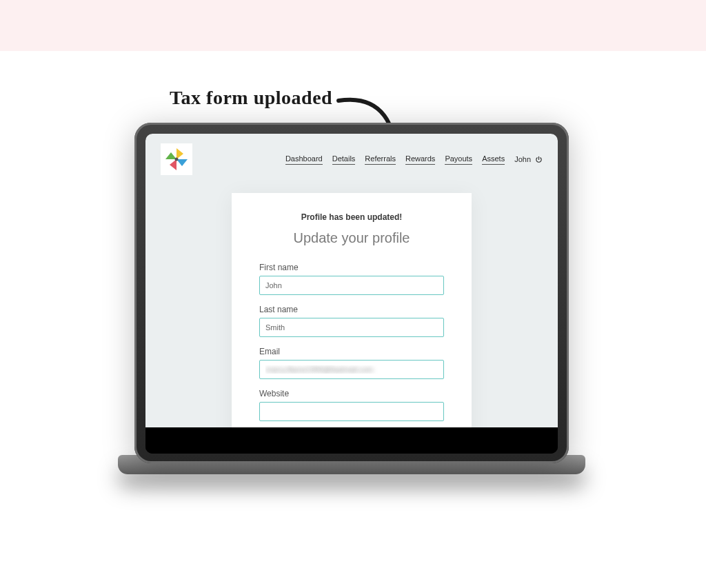 Image resolution: width=706 pixels, height=588 pixels. What do you see at coordinates (352, 327) in the screenshot?
I see `last-name-input` at bounding box center [352, 327].